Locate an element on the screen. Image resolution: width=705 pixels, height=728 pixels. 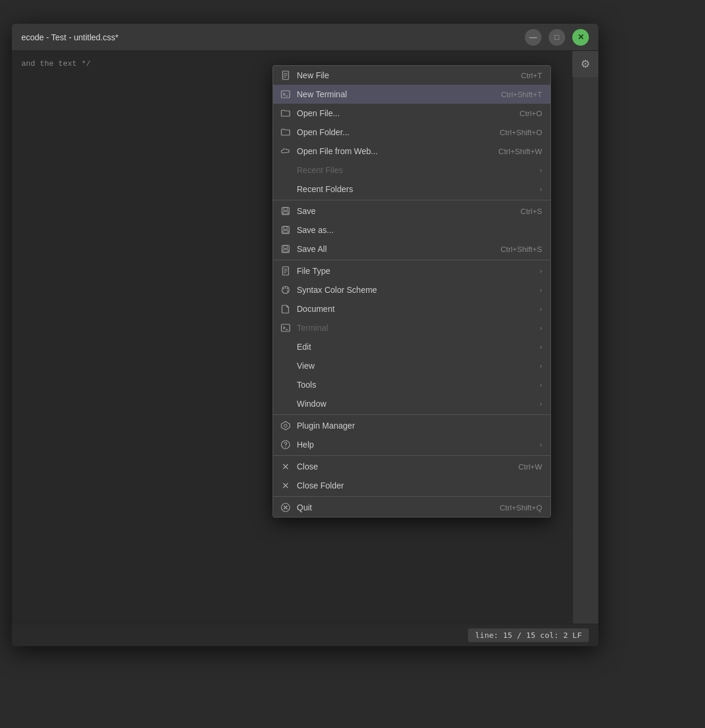
menu-item-open-folder: Open Folder...Ctrl+Shift+O is located at coordinates (412, 132).